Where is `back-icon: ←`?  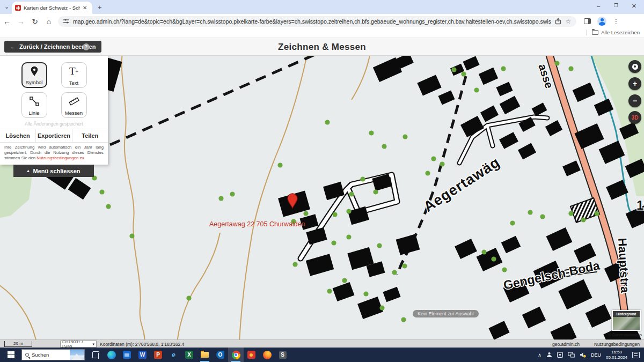
back-icon: ← is located at coordinates (7, 21).